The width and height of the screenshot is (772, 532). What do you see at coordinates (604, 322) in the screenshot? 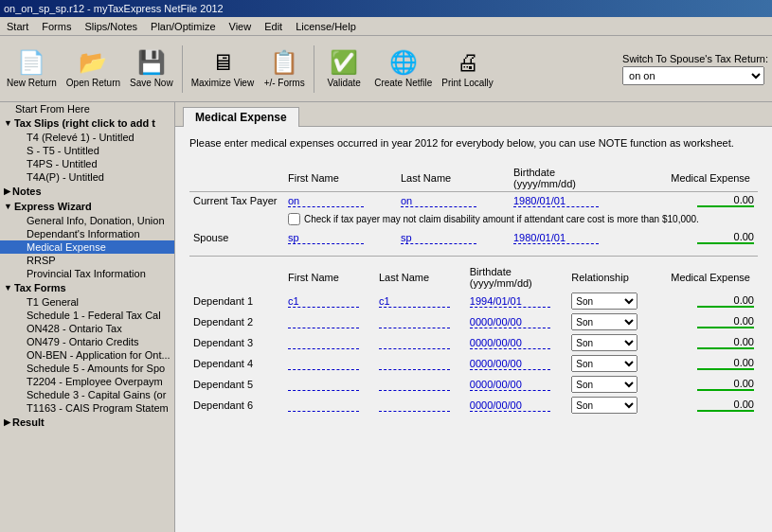
I see `dep-relationship-select-2: SonDaughterFatherMotherBrotherSisterOthe…` at bounding box center [604, 322].